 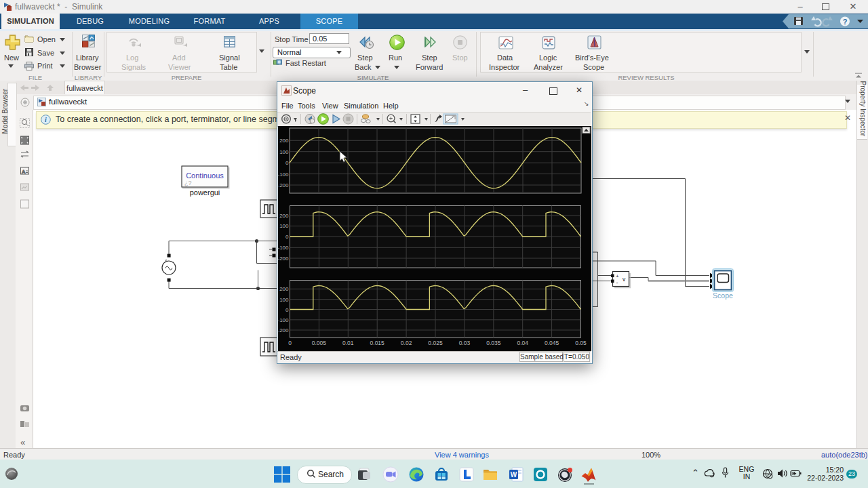 What do you see at coordinates (494, 343) in the screenshot?
I see `svg-text: 0.035` at bounding box center [494, 343].